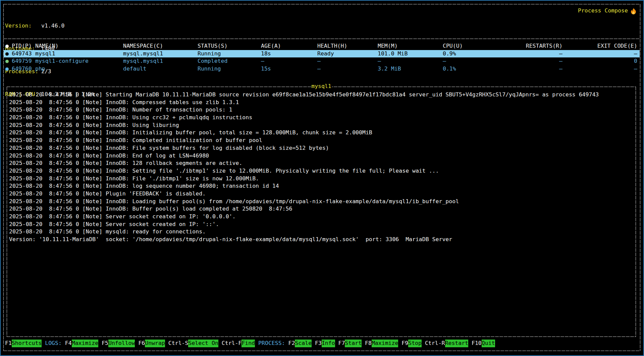 The height and width of the screenshot is (356, 644). Describe the element at coordinates (321, 87) in the screenshot. I see `log-panel-title: mysql1` at that location.